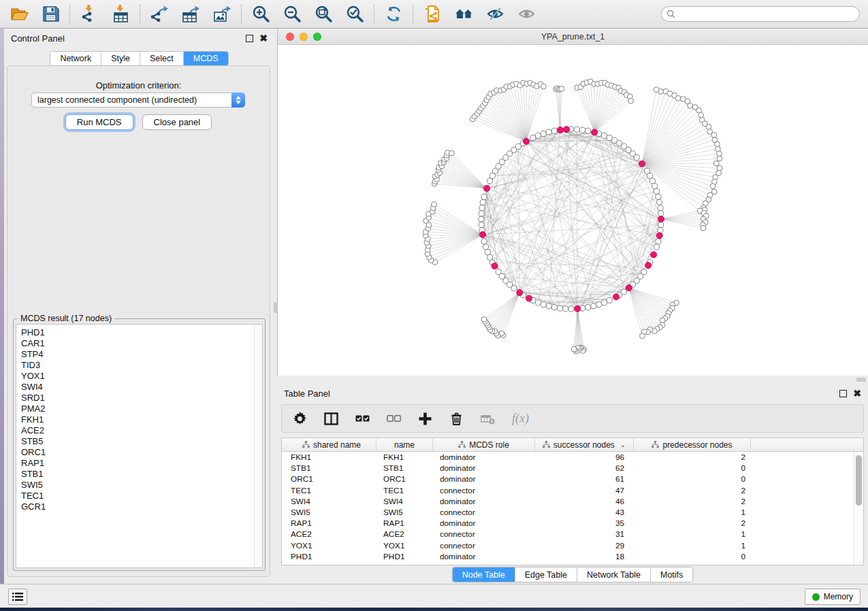 The image size is (868, 611). I want to click on table-row: SWI4SWI4dominator462, so click(568, 501).